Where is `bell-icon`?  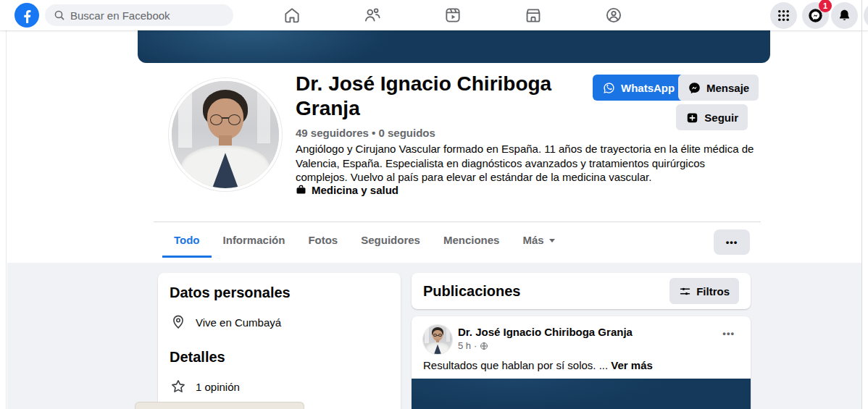 bell-icon is located at coordinates (845, 16).